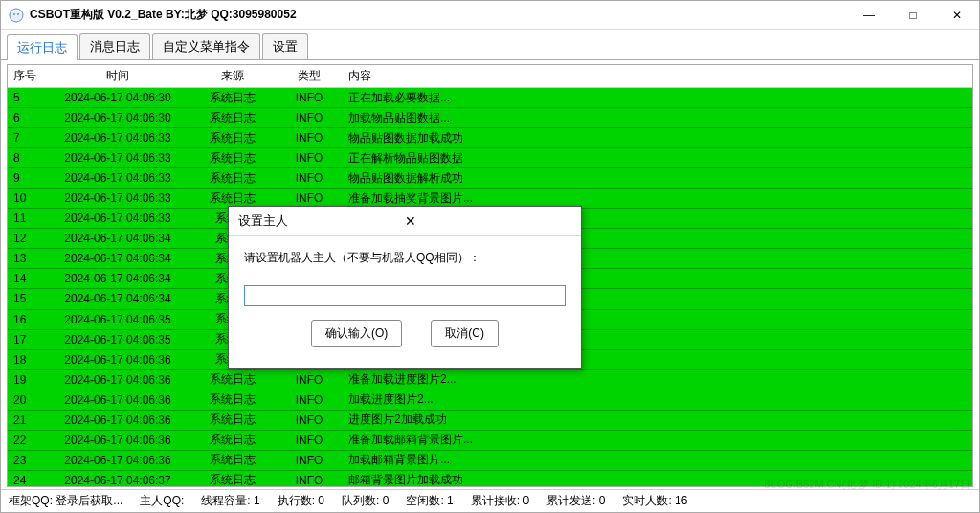  I want to click on cell-content: 正在加载必要数据..., so click(657, 99).